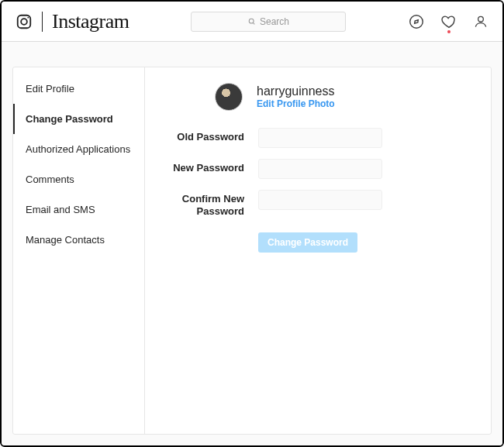 The image size is (504, 447). I want to click on new-password-input, so click(320, 169).